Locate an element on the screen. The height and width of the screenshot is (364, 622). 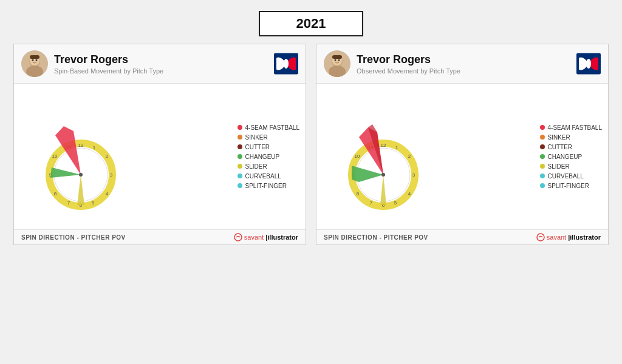
footer-right-observed: savant|illustrator is located at coordinates (569, 237).